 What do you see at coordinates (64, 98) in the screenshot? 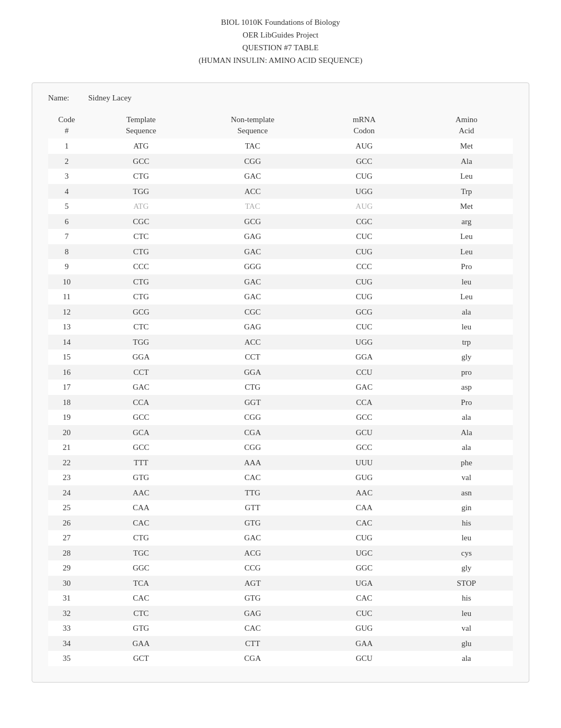
I see `name-label: Name:` at bounding box center [64, 98].